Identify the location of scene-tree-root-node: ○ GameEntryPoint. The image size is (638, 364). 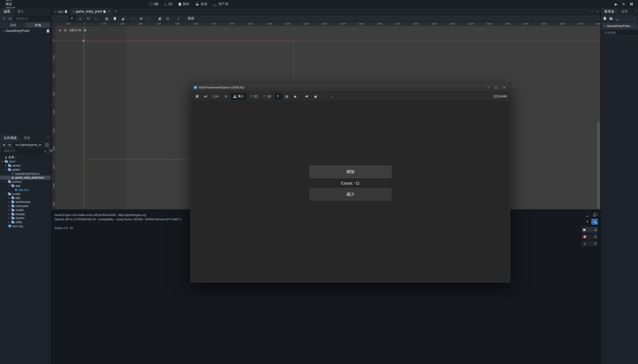
(25, 31).